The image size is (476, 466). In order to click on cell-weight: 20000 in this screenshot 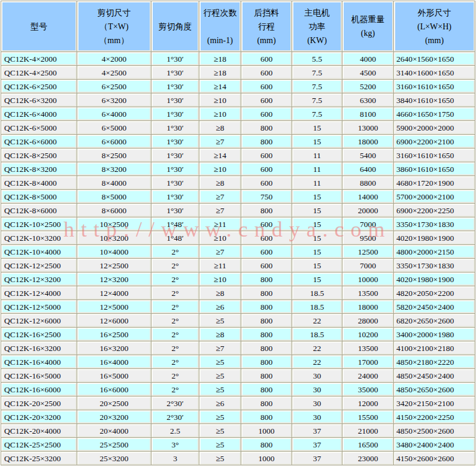, I will do `click(368, 210)`.